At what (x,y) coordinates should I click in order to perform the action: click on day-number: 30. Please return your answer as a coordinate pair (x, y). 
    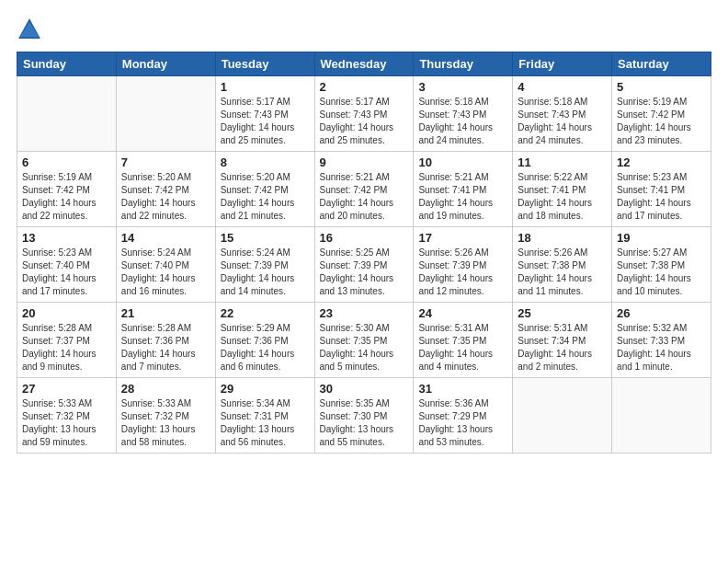
    Looking at the image, I should click on (364, 388).